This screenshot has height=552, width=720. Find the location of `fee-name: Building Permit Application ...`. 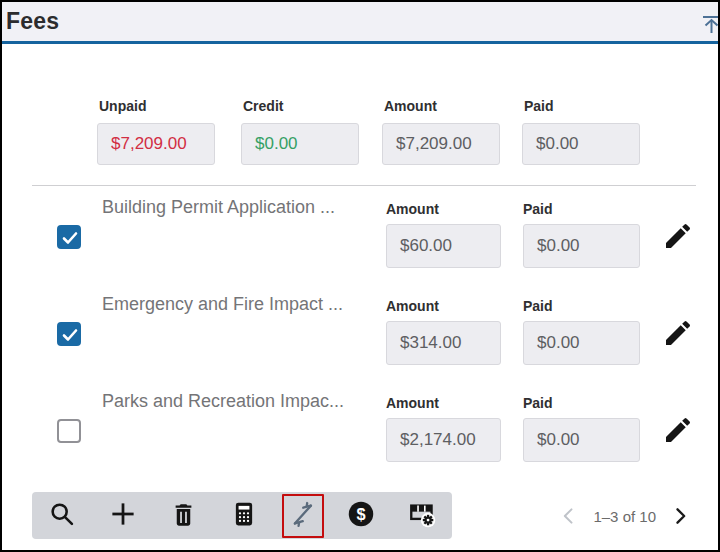

fee-name: Building Permit Application ... is located at coordinates (218, 208).